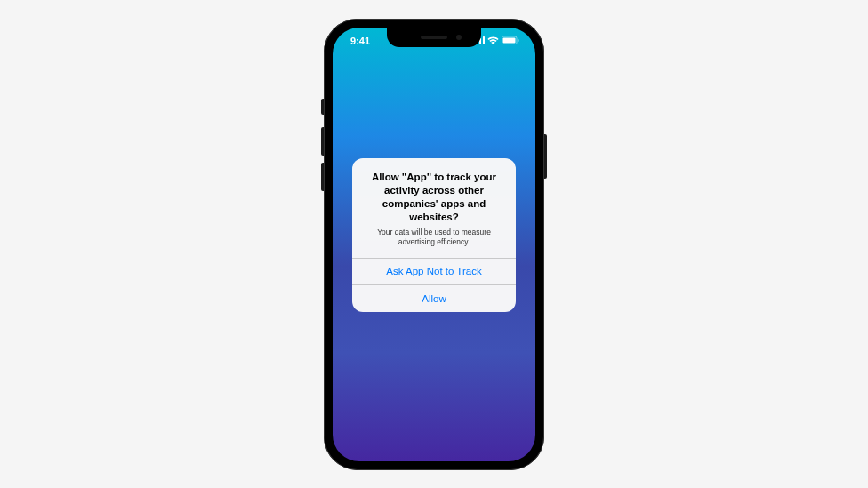 This screenshot has width=868, height=488. I want to click on speaker-grille, so click(434, 37).